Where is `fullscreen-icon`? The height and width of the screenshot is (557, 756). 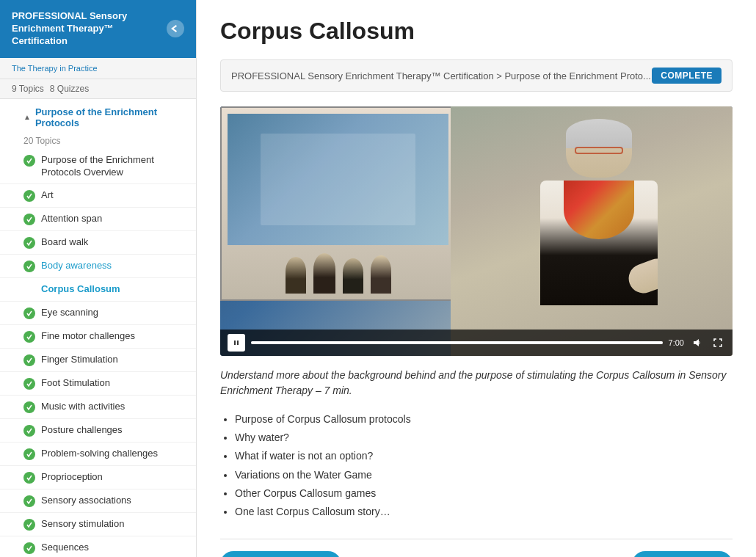 fullscreen-icon is located at coordinates (718, 343).